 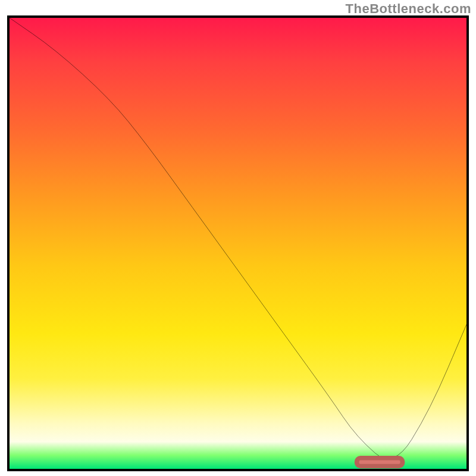 I want to click on optimal-range-marker, so click(x=380, y=462).